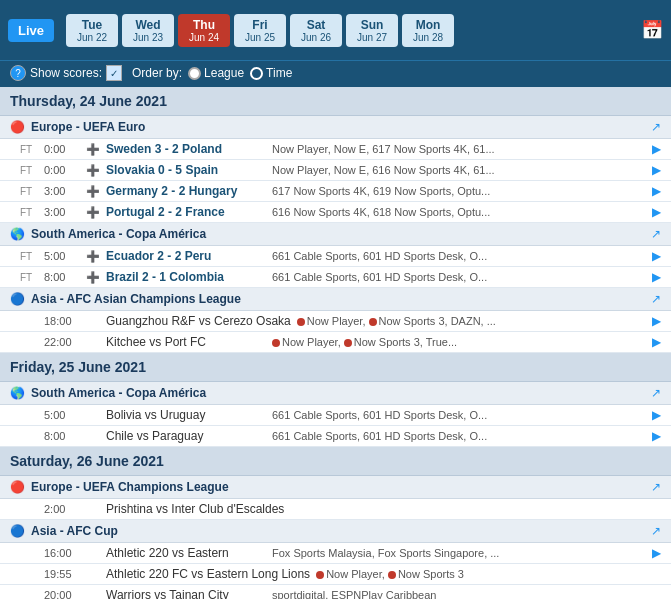 This screenshot has height=599, width=671. I want to click on match-row: FT5:00➕Ecuador 2 - 2 Peru661 Cable Sport…, so click(336, 256).